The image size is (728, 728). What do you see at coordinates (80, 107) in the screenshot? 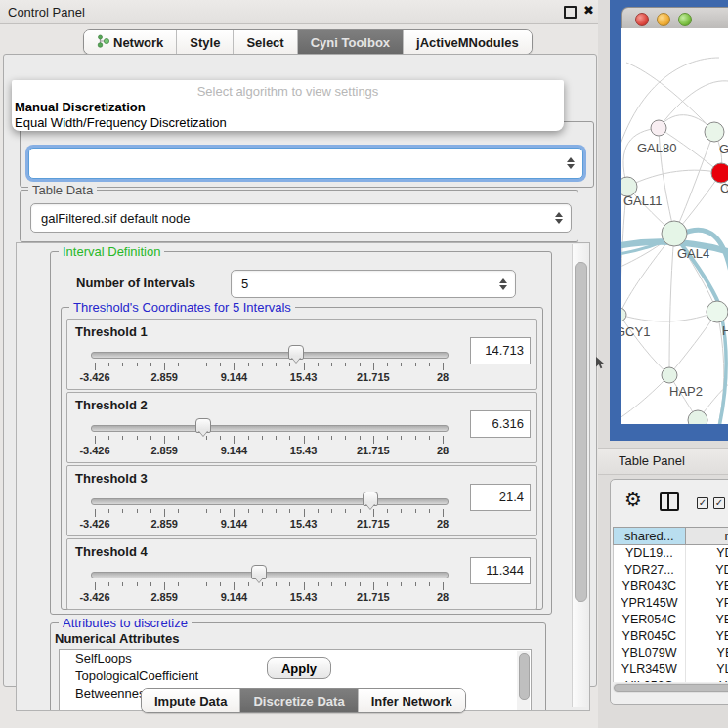
I see `dropdown-option-manual: Manual Discretization` at bounding box center [80, 107].